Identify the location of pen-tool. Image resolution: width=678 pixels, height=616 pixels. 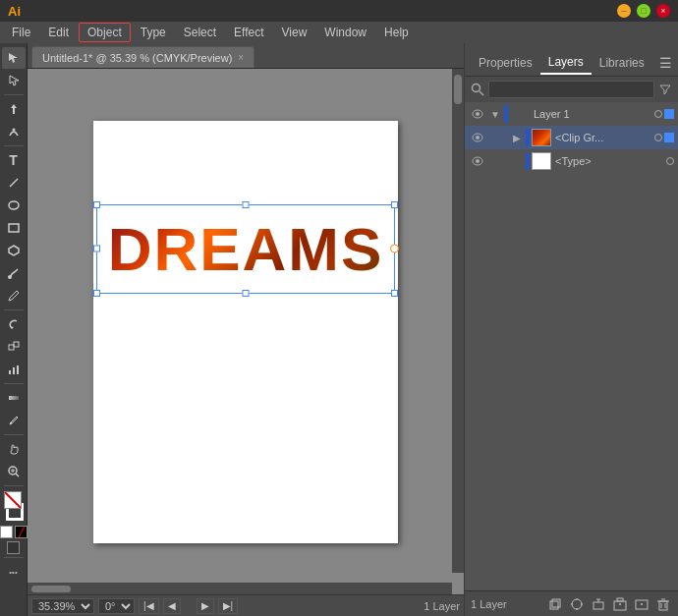
(14, 109).